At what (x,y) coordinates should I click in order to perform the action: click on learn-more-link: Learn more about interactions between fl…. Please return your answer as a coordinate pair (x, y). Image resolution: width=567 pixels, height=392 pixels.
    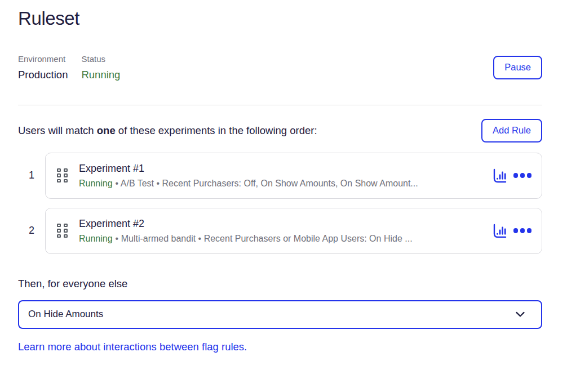
    Looking at the image, I should click on (132, 347).